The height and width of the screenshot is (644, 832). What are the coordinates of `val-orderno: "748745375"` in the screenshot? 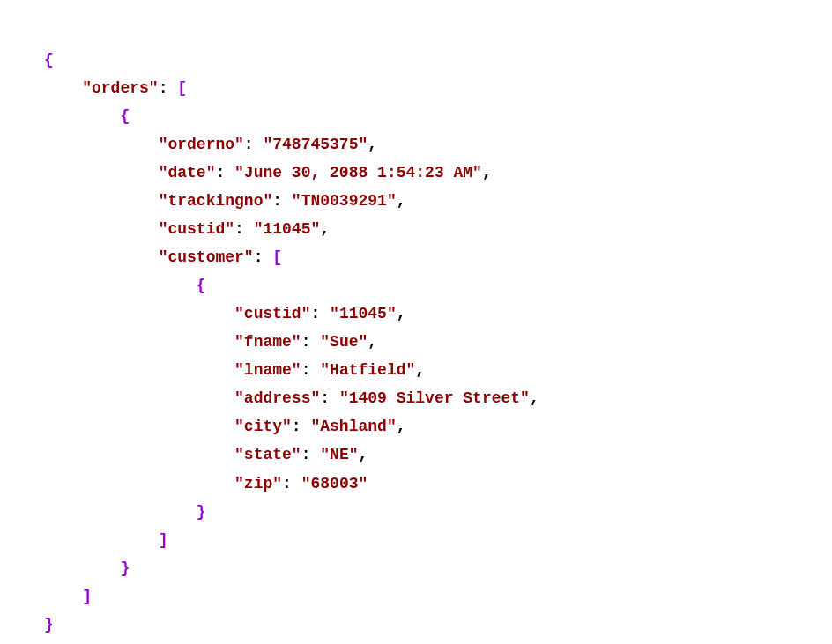 It's located at (316, 144).